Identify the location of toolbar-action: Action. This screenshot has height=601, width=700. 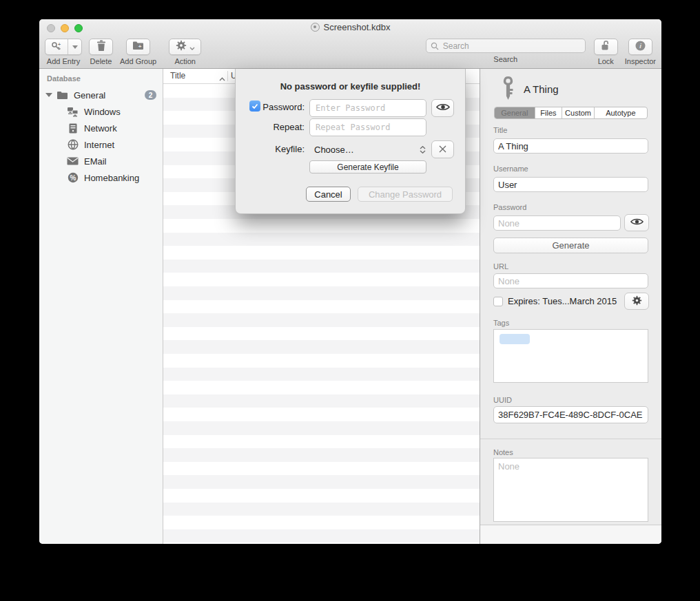
(185, 52).